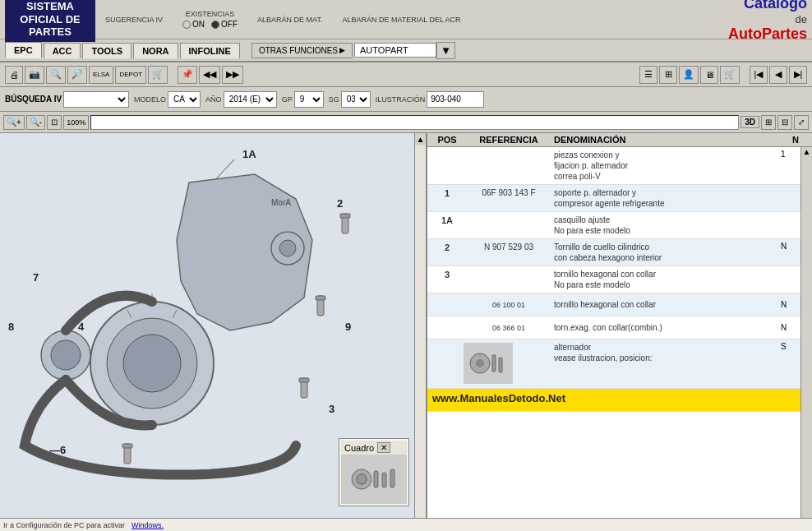  What do you see at coordinates (384, 447) in the screenshot?
I see `cuadro-close-btn: ✕` at bounding box center [384, 447].